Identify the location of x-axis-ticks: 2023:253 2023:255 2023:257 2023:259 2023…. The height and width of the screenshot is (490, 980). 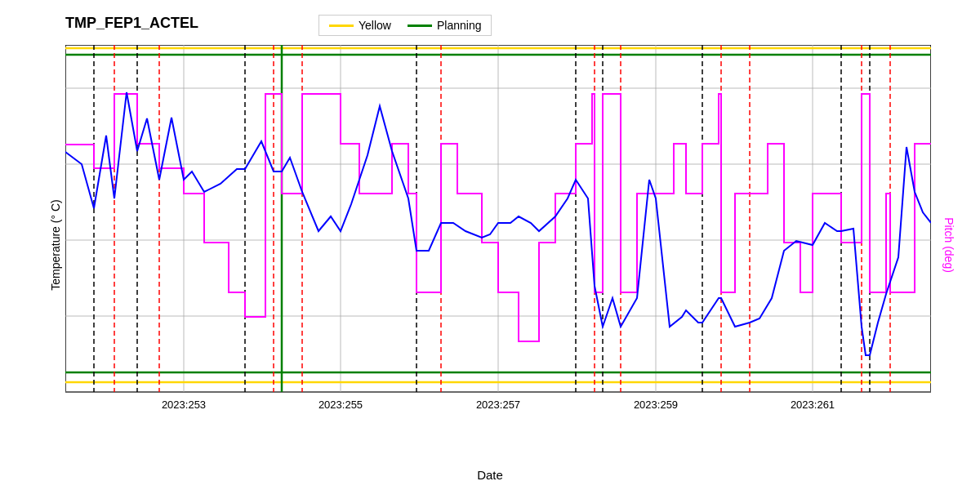
(498, 405).